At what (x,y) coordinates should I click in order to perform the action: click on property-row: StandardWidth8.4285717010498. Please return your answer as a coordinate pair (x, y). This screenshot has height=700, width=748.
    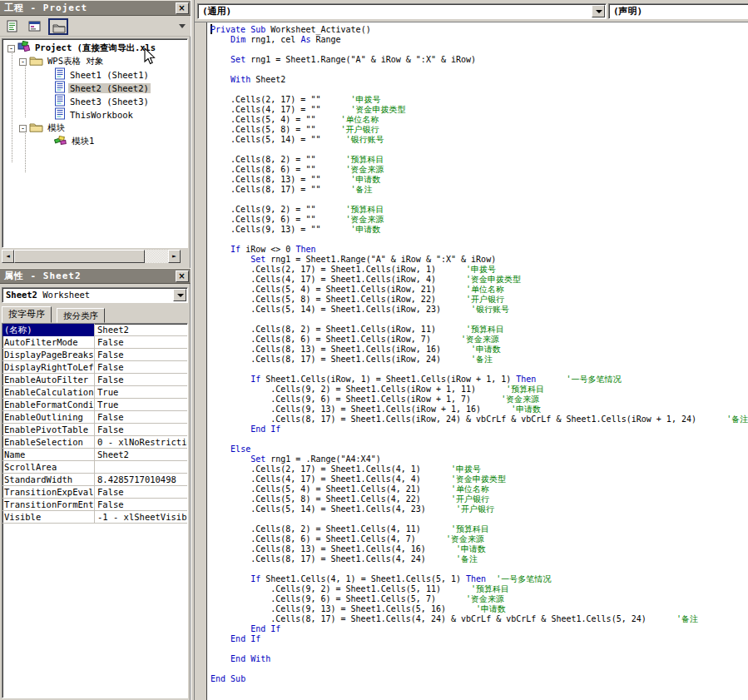
    Looking at the image, I should click on (95, 479).